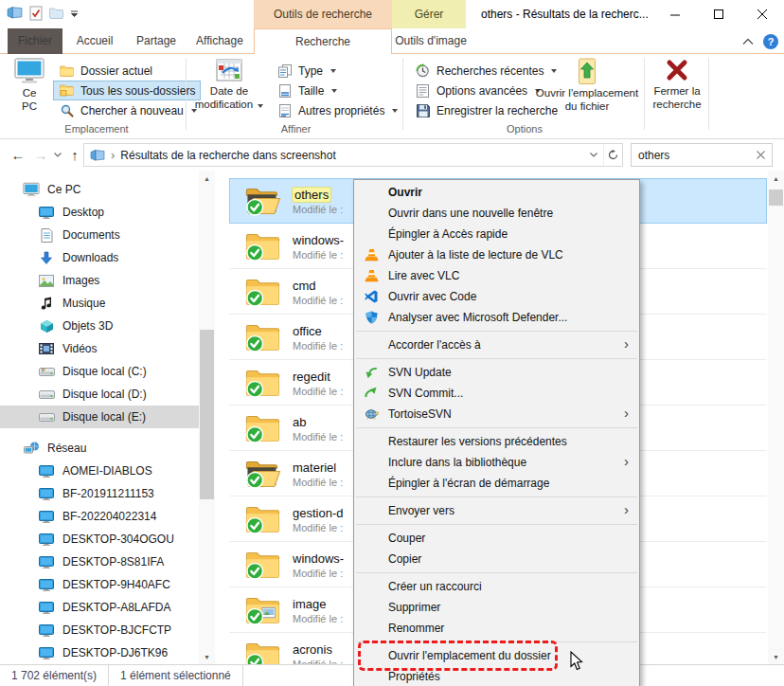  What do you see at coordinates (99, 630) in the screenshot?
I see `sidebar-item-desktop-bjcfctp: DESKTOP-BJCFCTP` at bounding box center [99, 630].